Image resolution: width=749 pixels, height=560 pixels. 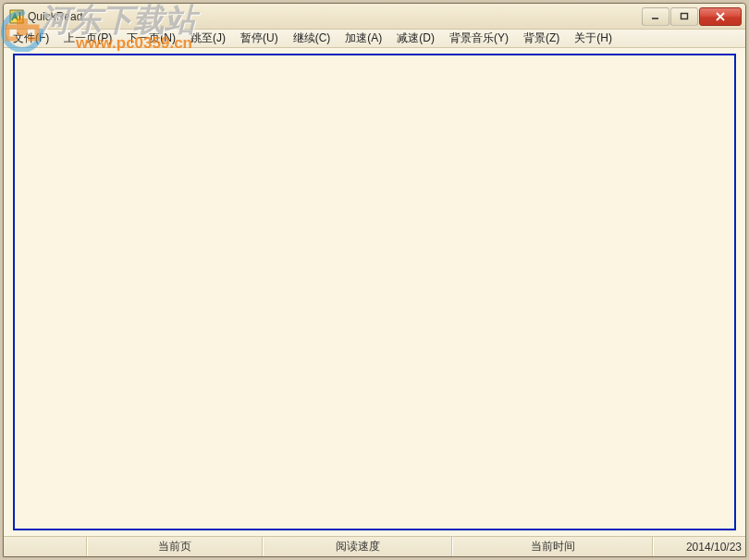 What do you see at coordinates (208, 39) in the screenshot?
I see `menu-jump-to: 跳至(J)` at bounding box center [208, 39].